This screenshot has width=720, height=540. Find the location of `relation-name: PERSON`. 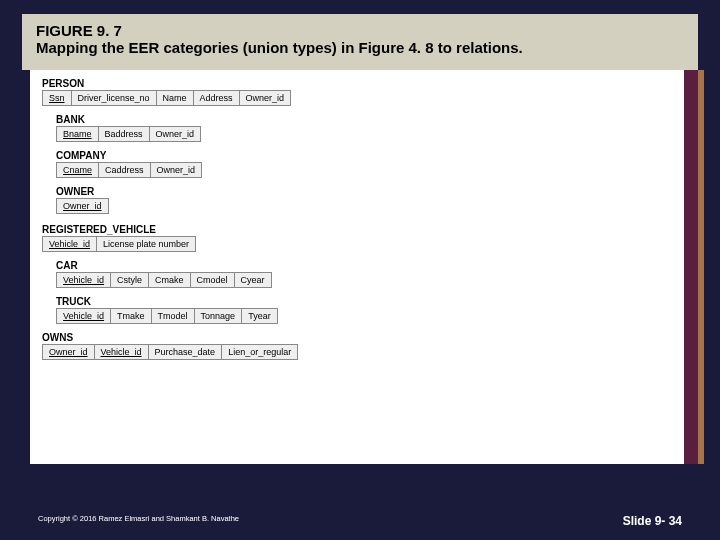

relation-name: PERSON is located at coordinates (358, 84).